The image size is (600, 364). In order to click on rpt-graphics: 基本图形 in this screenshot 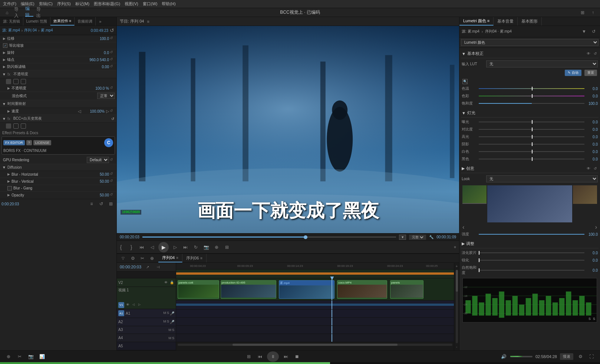, I will do `click(530, 21)`.